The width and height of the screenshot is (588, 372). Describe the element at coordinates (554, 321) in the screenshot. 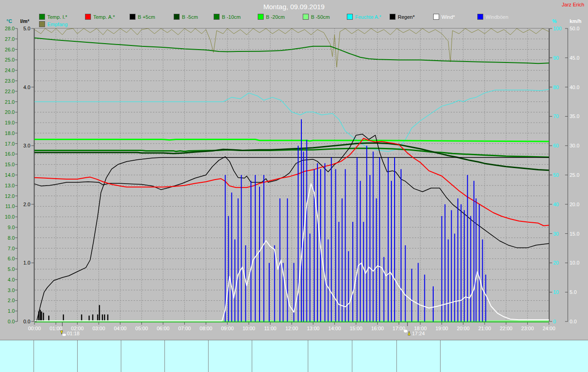

I see `svg-text: 0` at that location.